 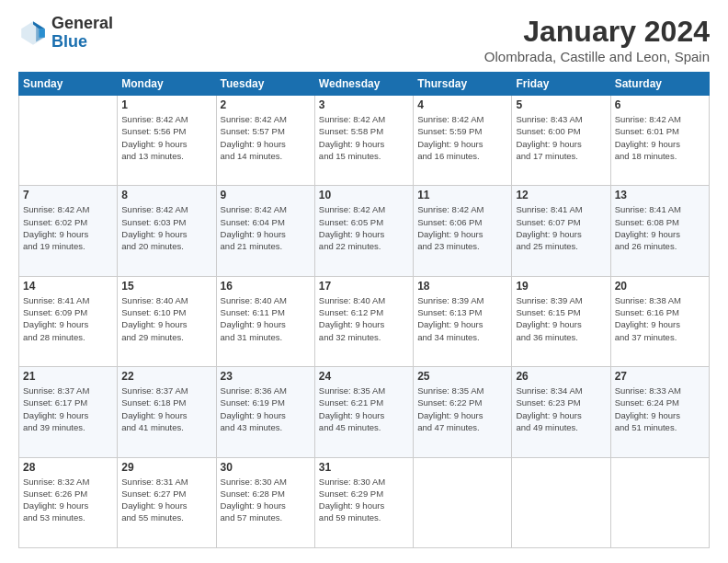 I want to click on day-number: 31, so click(x=364, y=467).